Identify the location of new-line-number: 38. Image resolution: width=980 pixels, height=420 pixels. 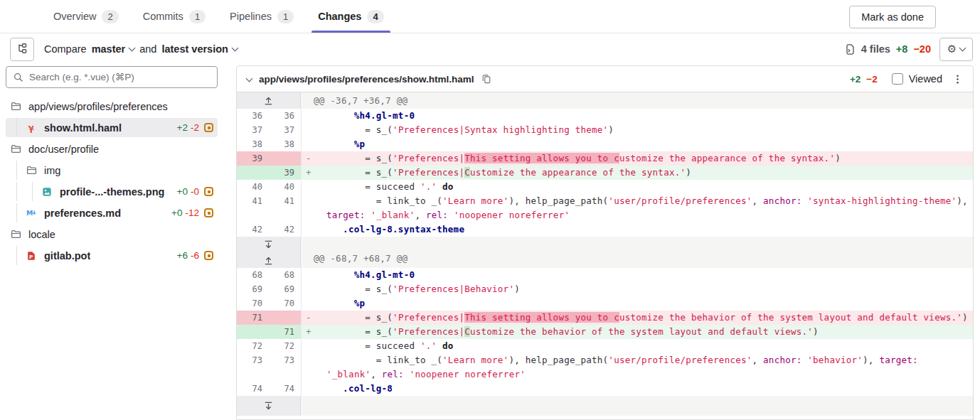
(284, 144).